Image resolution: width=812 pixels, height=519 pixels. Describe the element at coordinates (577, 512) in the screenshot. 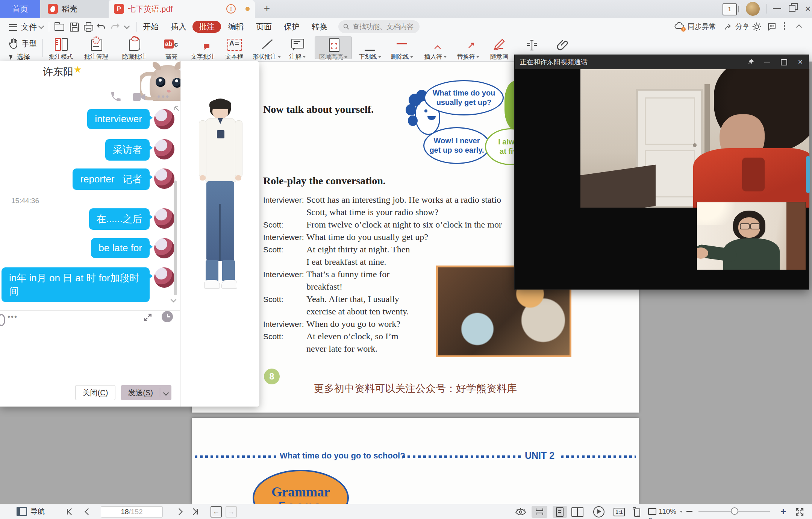

I see `two-page-view-button` at that location.